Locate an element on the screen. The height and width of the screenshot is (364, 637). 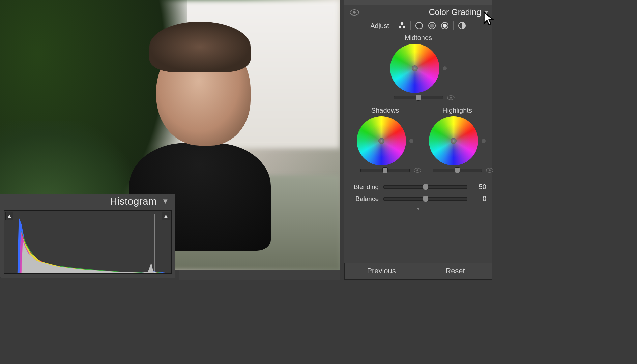
adjust-mode-row: Adjust : is located at coordinates (418, 26).